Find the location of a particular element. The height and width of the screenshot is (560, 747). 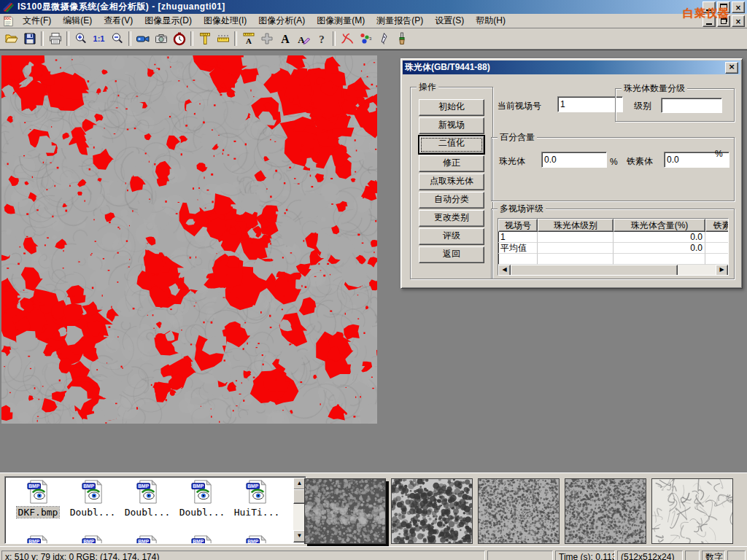

multi-field-table: 视场号 珠光体级别 珠光体含量(%) 铁素体含量(%) 1 0.0 is located at coordinates (613, 246).